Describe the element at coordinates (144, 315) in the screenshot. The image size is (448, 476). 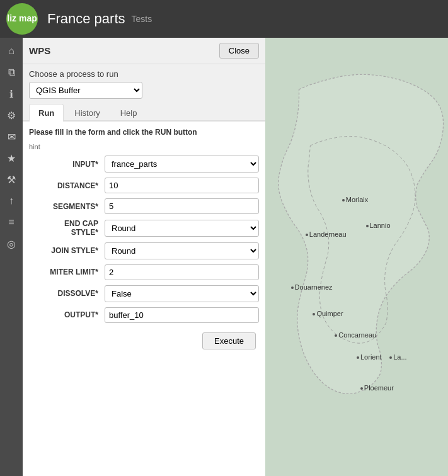
I see `field-output: OUTPUT*` at that location.